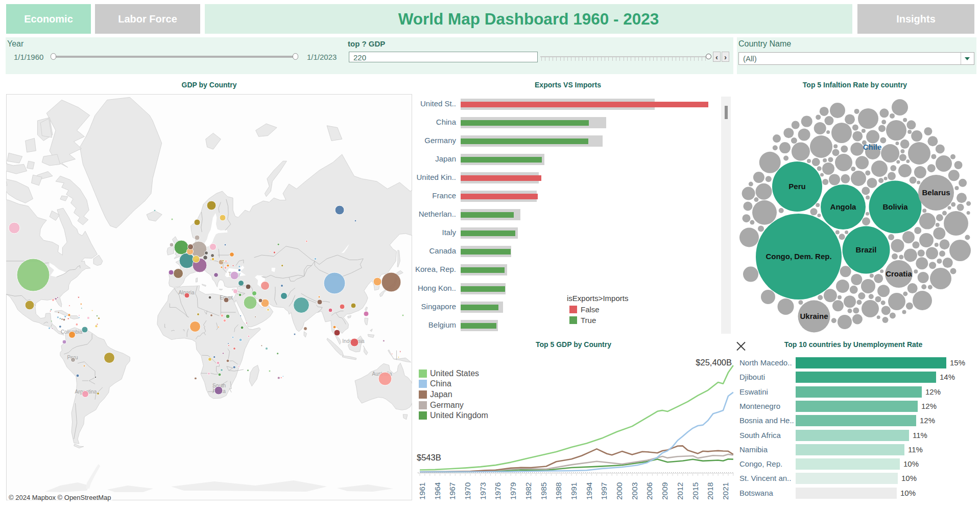 The height and width of the screenshot is (531, 980). What do you see at coordinates (452, 491) in the screenshot?
I see `svg-text: 1967` at bounding box center [452, 491].